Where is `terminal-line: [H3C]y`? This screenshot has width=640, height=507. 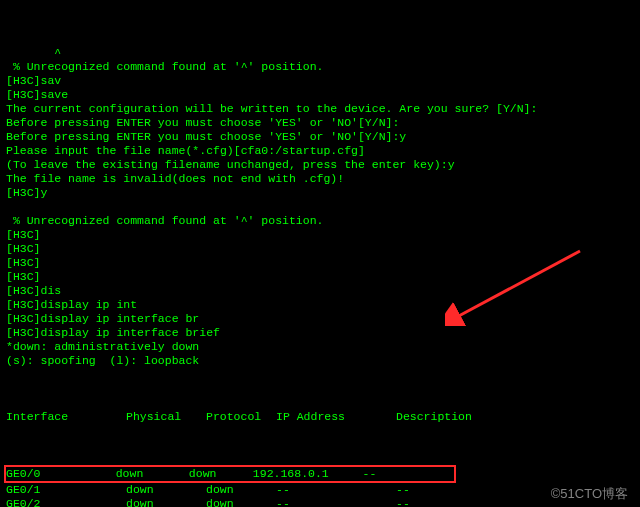
terminal-line: [H3C]y is located at coordinates (320, 193).